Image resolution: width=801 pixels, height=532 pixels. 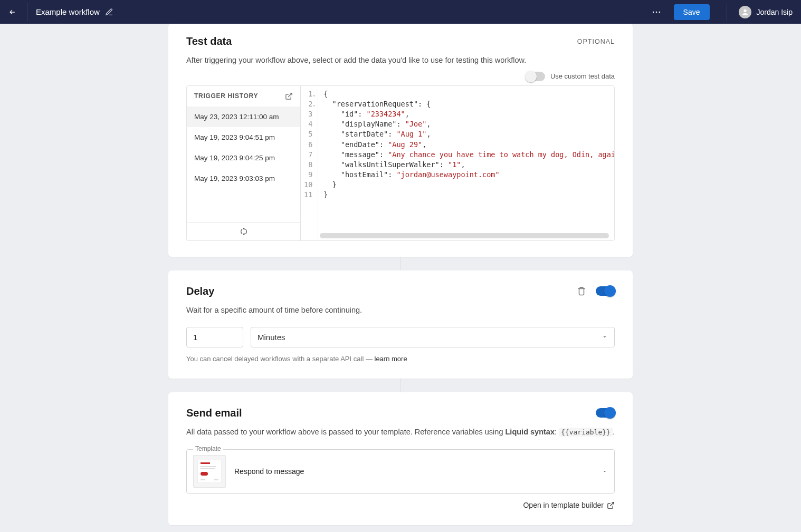 What do you see at coordinates (692, 12) in the screenshot?
I see `save-button: Save` at bounding box center [692, 12].